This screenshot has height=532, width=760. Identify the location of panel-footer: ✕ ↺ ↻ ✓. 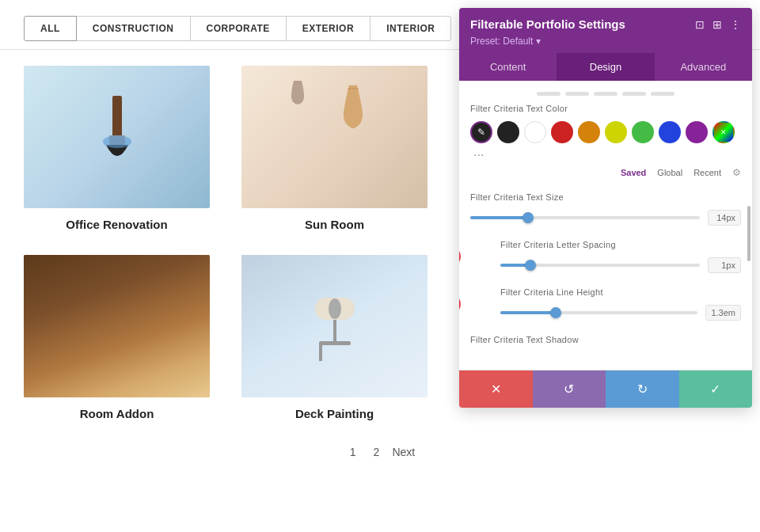
(606, 389).